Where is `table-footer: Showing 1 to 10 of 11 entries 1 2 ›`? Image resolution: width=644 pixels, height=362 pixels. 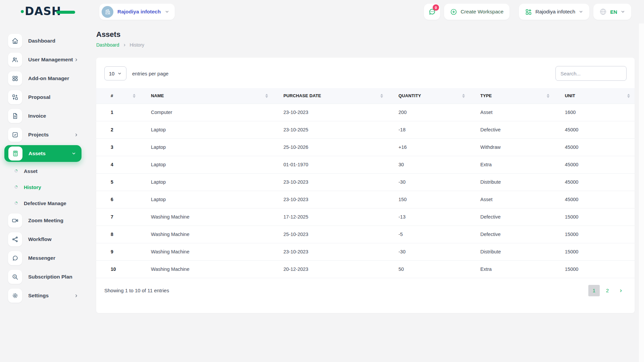 table-footer: Showing 1 to 10 of 11 entries 1 2 › is located at coordinates (366, 287).